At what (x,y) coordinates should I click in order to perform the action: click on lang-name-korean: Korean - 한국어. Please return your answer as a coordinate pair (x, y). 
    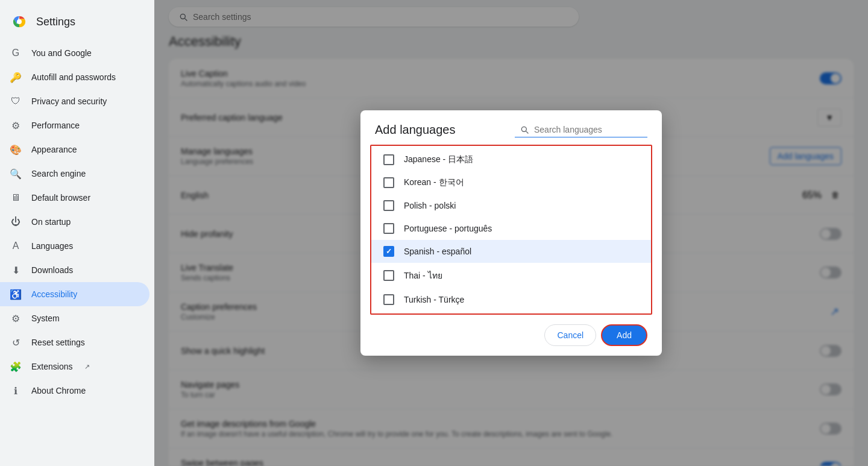
    Looking at the image, I should click on (434, 183).